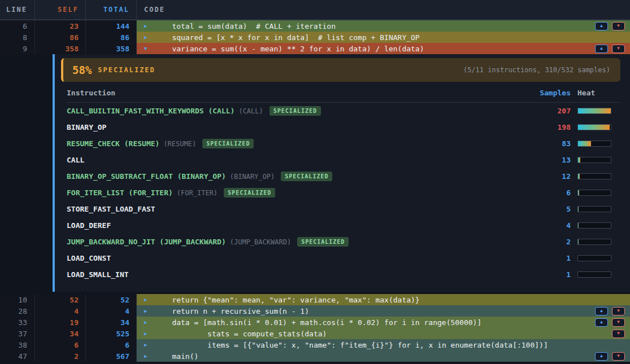 The image size is (630, 364). I want to click on code-line-row: 331934▶data = [math.sin(i * 0.01) + math…, so click(315, 322).